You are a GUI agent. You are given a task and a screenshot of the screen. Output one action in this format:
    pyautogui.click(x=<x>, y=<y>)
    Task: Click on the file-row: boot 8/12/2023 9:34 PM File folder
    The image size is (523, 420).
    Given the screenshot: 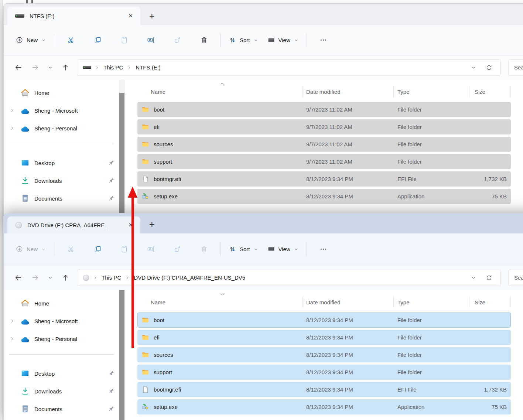 What is the action you would take?
    pyautogui.click(x=324, y=320)
    